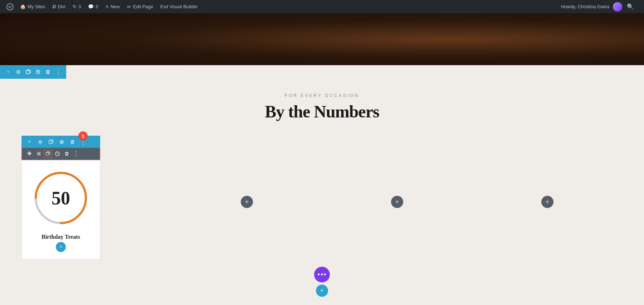 The image size is (644, 305). Describe the element at coordinates (601, 7) in the screenshot. I see `admin-user-area: Howdy, Christina Gwira 🔍` at that location.